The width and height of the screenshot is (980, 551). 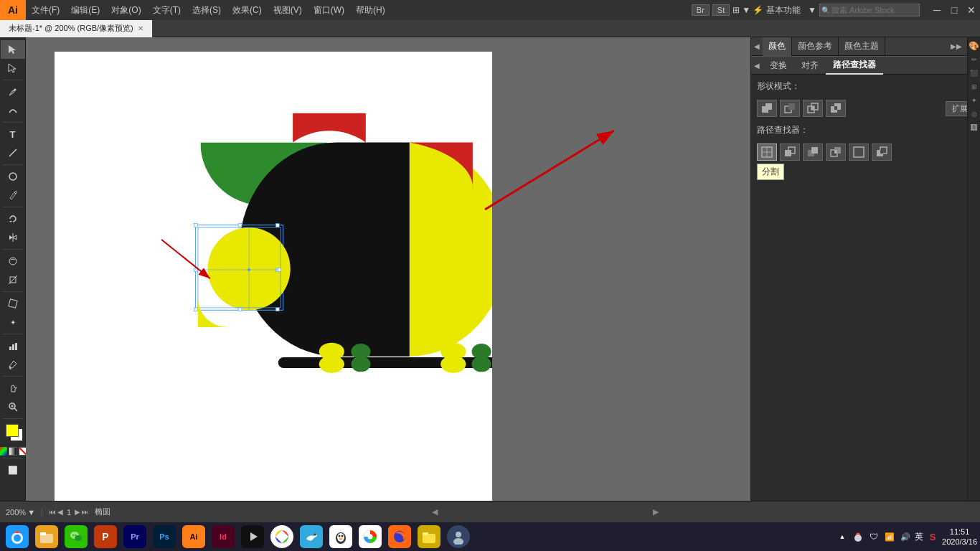 What do you see at coordinates (13, 153) in the screenshot?
I see `line-tool` at bounding box center [13, 153].